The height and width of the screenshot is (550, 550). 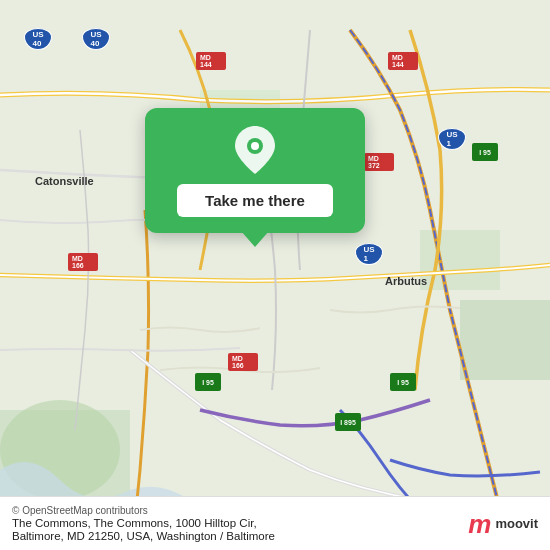 I want to click on address-line1: The Commons, The Commons, 1000 Hilltop C…, so click(x=144, y=523).